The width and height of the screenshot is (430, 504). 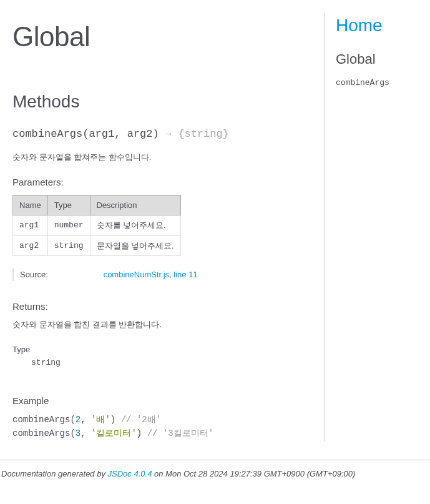 I want to click on source-value: combineNumStr.js, line 11, so click(x=151, y=275).